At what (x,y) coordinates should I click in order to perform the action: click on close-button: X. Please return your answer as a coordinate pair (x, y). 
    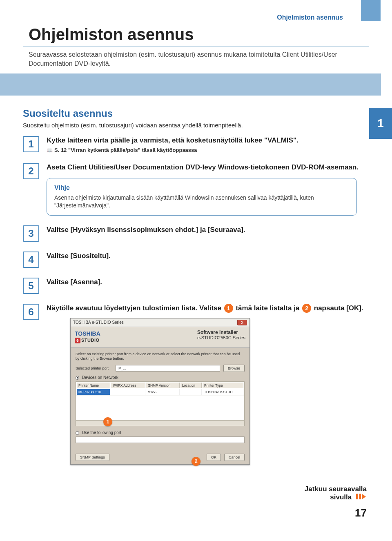
    Looking at the image, I should click on (242, 323).